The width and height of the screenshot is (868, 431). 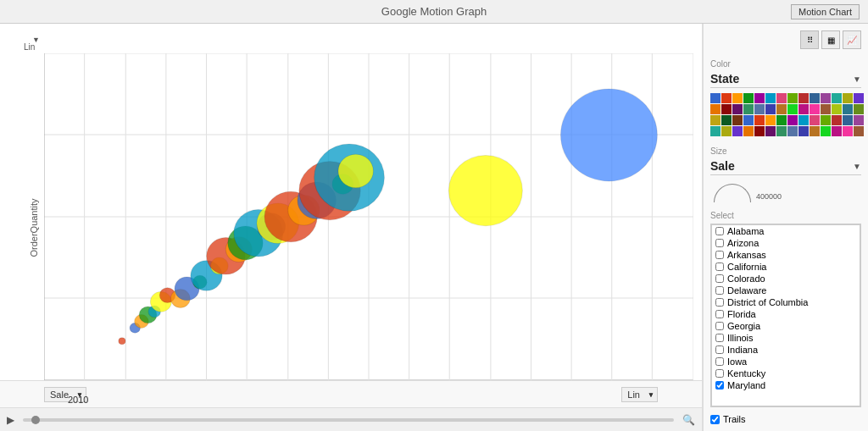 I want to click on select-item: Colorado, so click(x=786, y=279).